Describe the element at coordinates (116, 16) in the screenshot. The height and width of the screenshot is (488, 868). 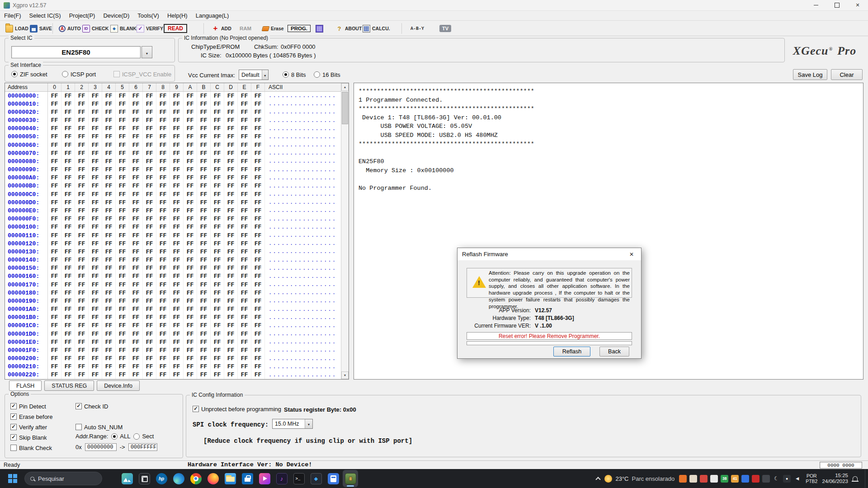
I see `menu-item-device-d: Device(D)` at that location.